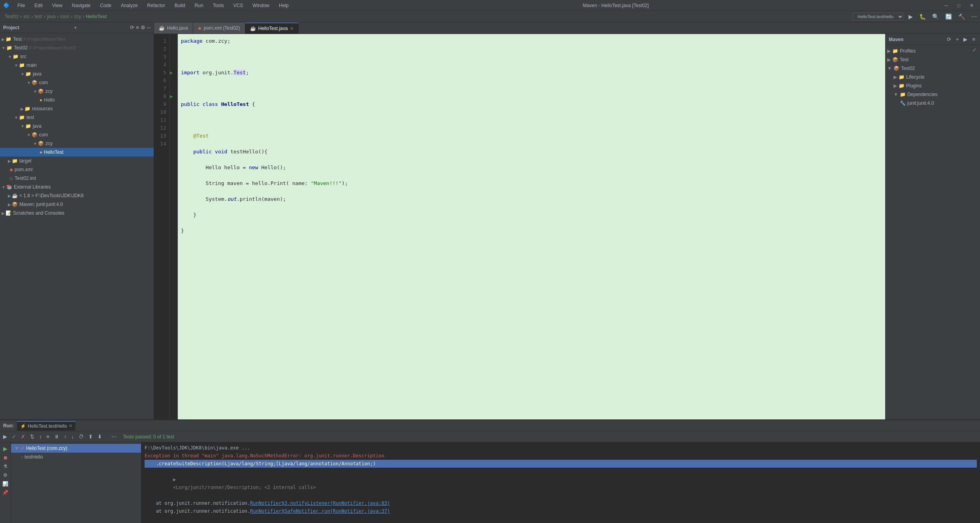 The image size is (980, 523). What do you see at coordinates (23, 74) in the screenshot?
I see `expand-arrow-java-main: ▼` at bounding box center [23, 74].